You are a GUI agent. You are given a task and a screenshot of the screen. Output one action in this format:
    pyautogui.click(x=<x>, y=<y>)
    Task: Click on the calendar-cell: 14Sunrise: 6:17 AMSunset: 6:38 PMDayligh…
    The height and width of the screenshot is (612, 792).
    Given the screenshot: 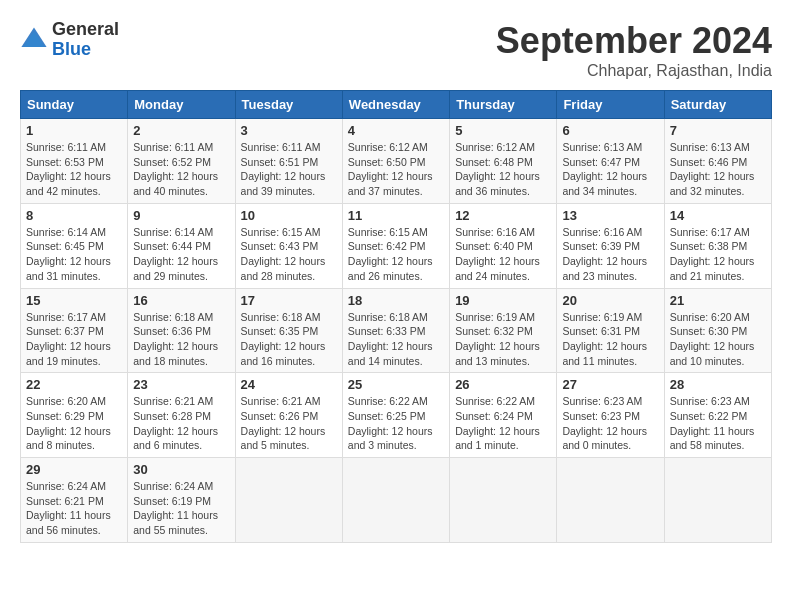 What is the action you would take?
    pyautogui.click(x=718, y=246)
    